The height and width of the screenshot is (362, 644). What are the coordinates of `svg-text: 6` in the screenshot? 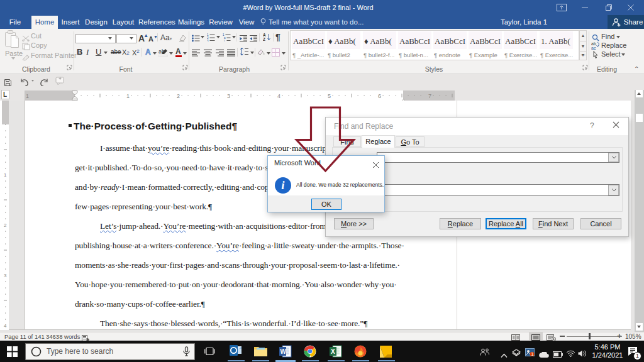 It's located at (380, 96).